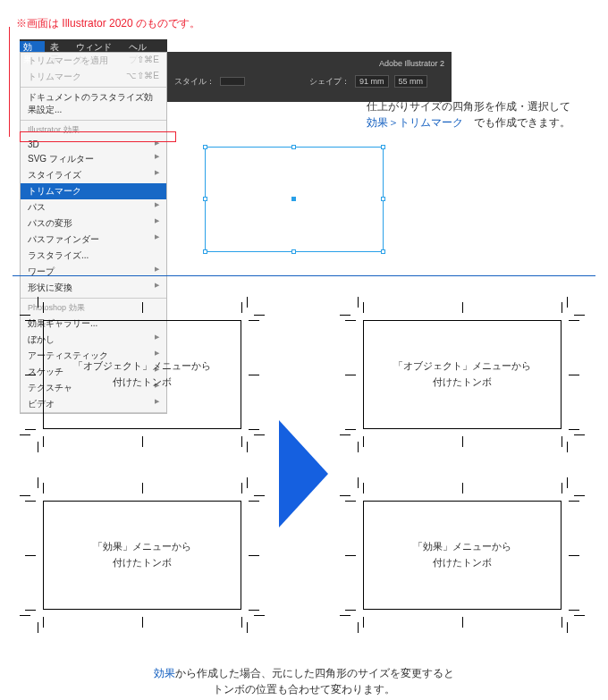  Describe the element at coordinates (142, 555) in the screenshot. I see `card-effect-before: 「効果」メニューから 付けたトンボ` at that location.